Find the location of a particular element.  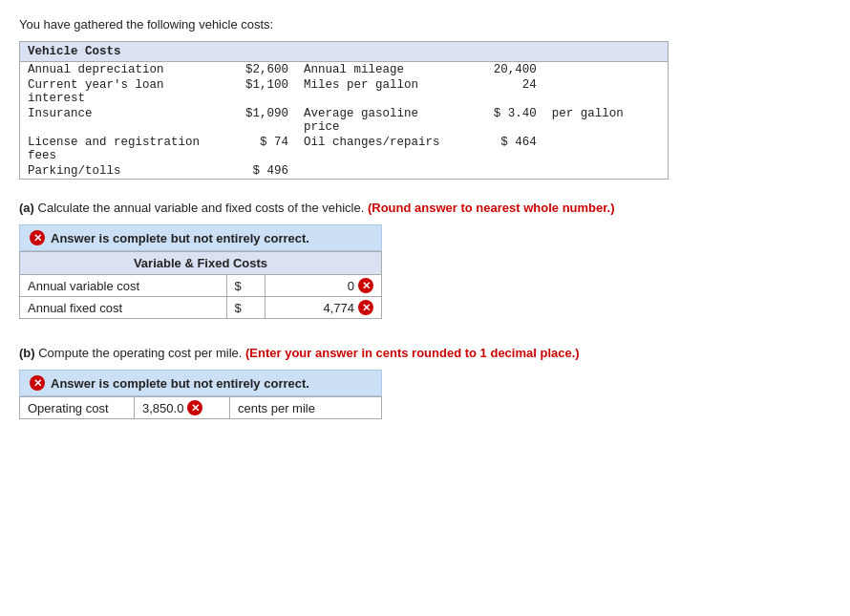

part-a-label: (a) is located at coordinates (27, 208).